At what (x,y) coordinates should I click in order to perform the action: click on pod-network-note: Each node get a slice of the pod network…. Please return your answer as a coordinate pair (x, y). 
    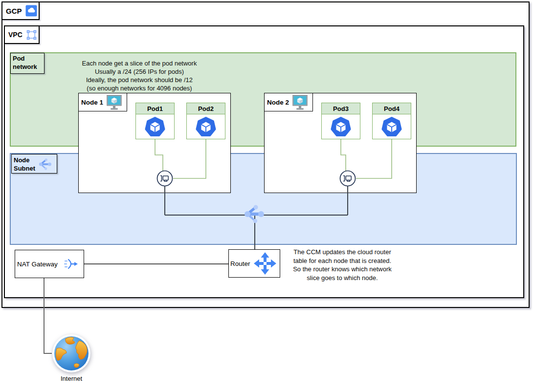
    Looking at the image, I should click on (139, 76).